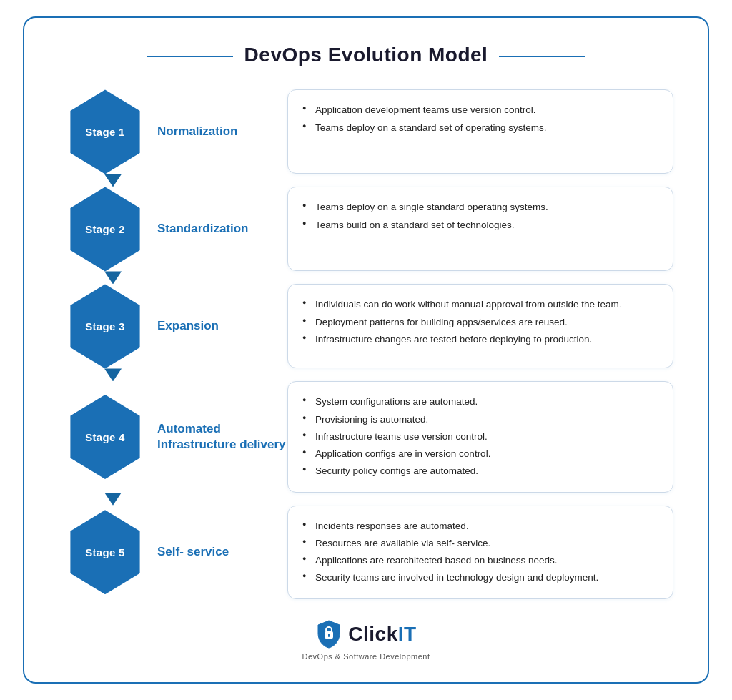  What do you see at coordinates (480, 119) in the screenshot?
I see `stage-list-1: Application development teams use versio…` at bounding box center [480, 119].